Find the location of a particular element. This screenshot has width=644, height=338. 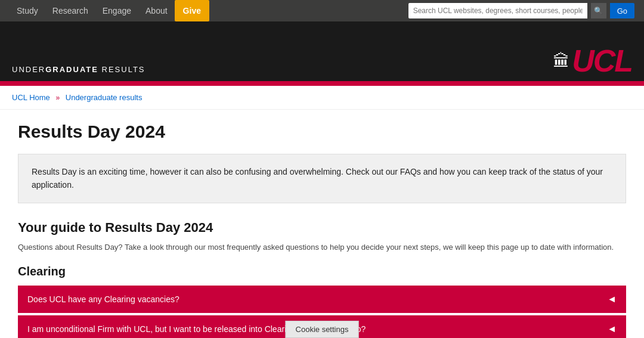

cookie-settings-bar: Cookie settings is located at coordinates (322, 329).